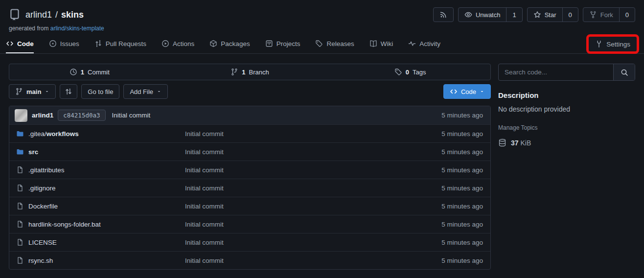 The height and width of the screenshot is (278, 644). What do you see at coordinates (46, 170) in the screenshot?
I see `file-name: .gitattributes` at bounding box center [46, 170].